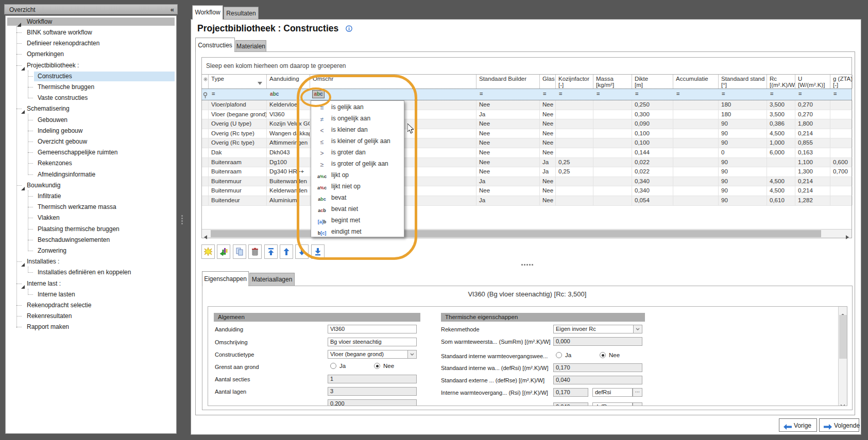  Describe the element at coordinates (743, 95) in the screenshot. I see `filter-cell-Standaard stand: =` at that location.